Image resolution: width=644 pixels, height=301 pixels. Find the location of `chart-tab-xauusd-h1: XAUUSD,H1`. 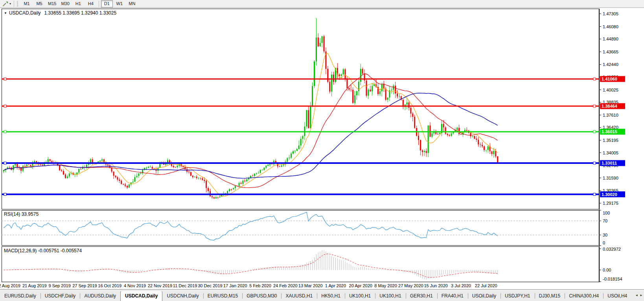

chart-tab-xauusd-h1: XAUUSD,H1 is located at coordinates (299, 296).